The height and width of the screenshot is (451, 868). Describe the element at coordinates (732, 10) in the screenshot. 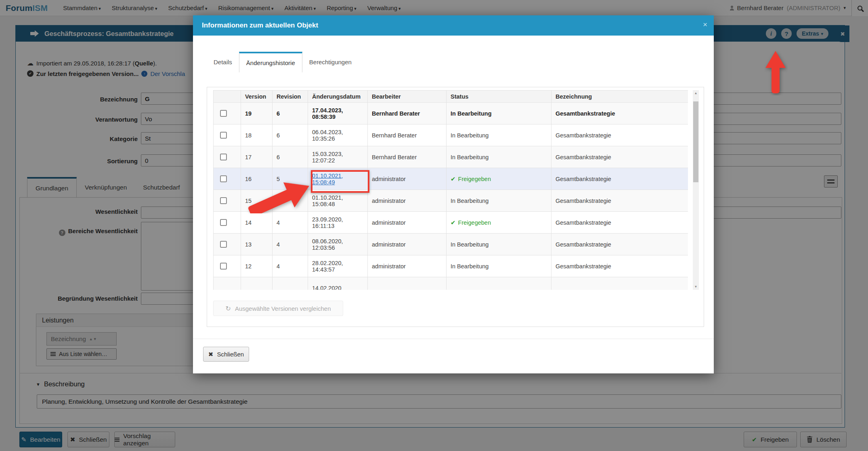

I see `user-icon` at that location.